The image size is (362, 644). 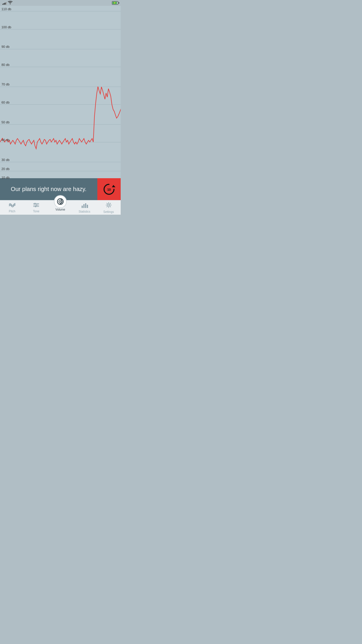 I want to click on y-label-60: 60 db, so click(x=6, y=103).